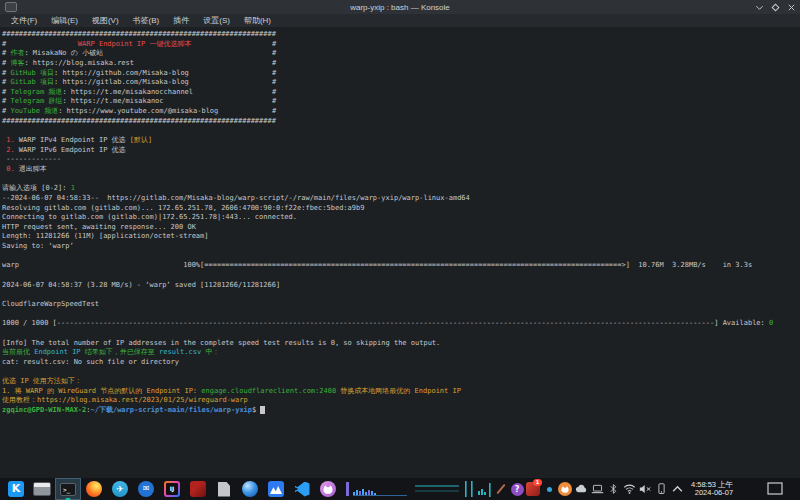  I want to click on notification-count-badge: 1, so click(538, 482).